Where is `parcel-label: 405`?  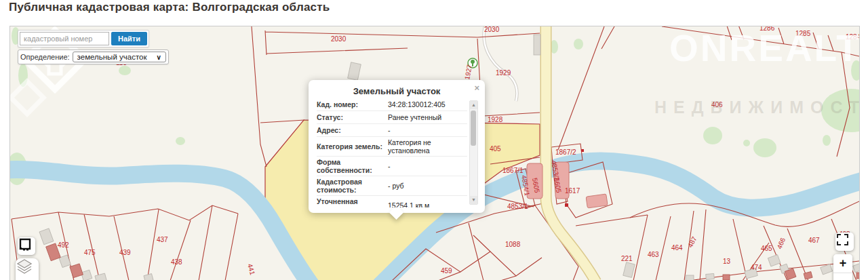
parcel-label: 405 is located at coordinates (495, 149).